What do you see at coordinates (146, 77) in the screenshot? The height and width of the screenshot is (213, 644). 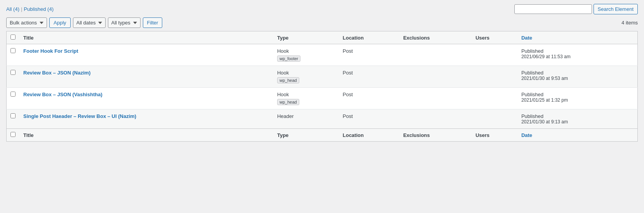 I see `row-title: Review Box – JSON (Nazim)` at bounding box center [146, 77].